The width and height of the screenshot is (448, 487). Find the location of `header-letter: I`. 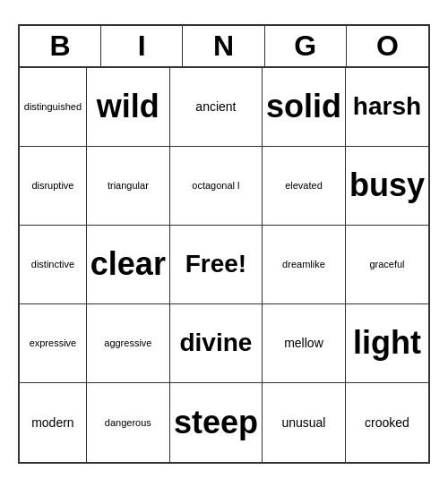

header-letter: I is located at coordinates (142, 47).